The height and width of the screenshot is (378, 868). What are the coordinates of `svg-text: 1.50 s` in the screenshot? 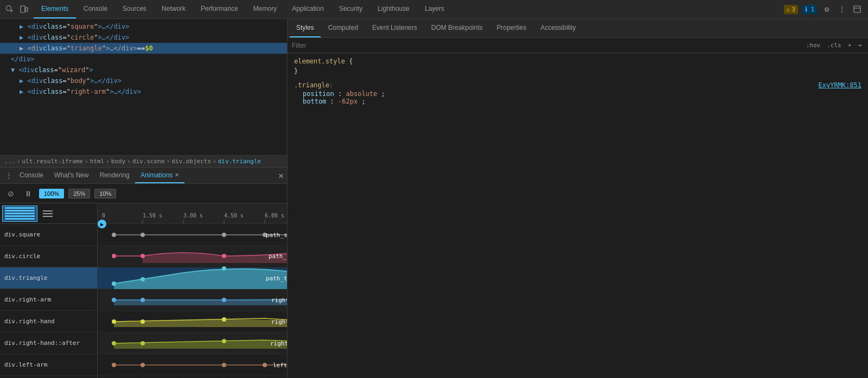 It's located at (152, 216).